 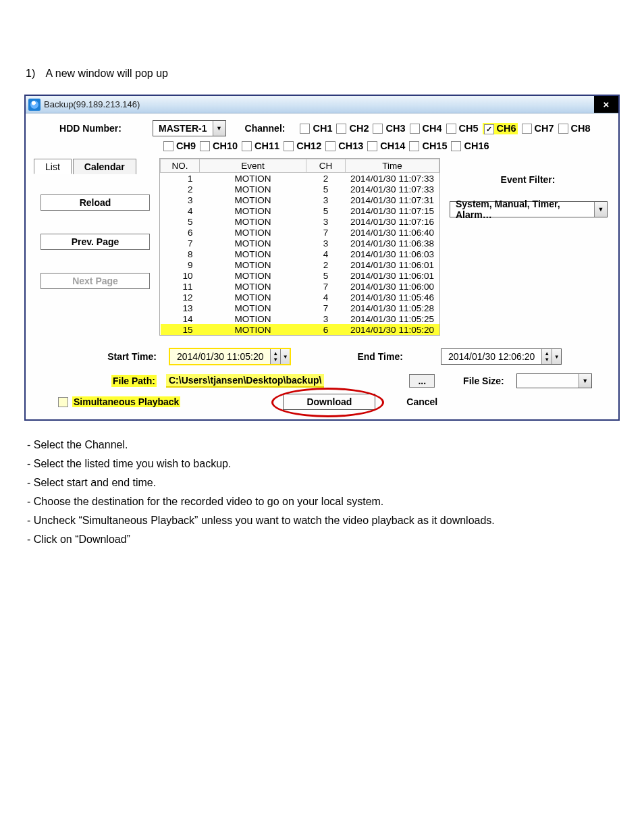 I want to click on channel-checkbox-ch14: CH14, so click(x=386, y=146).